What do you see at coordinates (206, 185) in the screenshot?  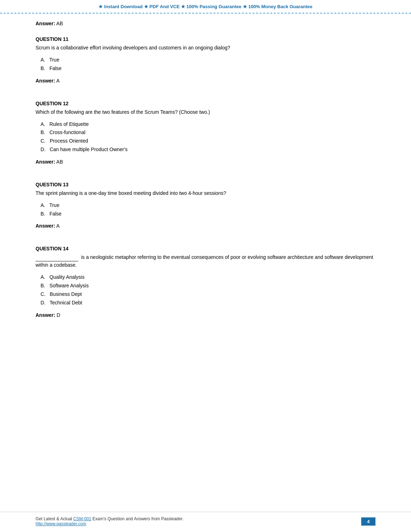 I see `question-13-title: QUESTION 13` at bounding box center [206, 185].